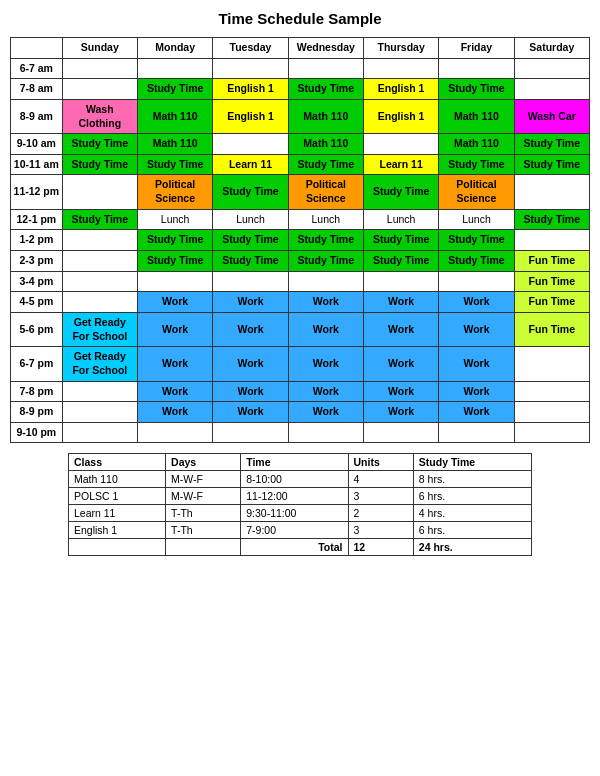 The image size is (600, 776). Describe the element at coordinates (37, 364) in the screenshot. I see `time-label: 6-7 pm` at that location.